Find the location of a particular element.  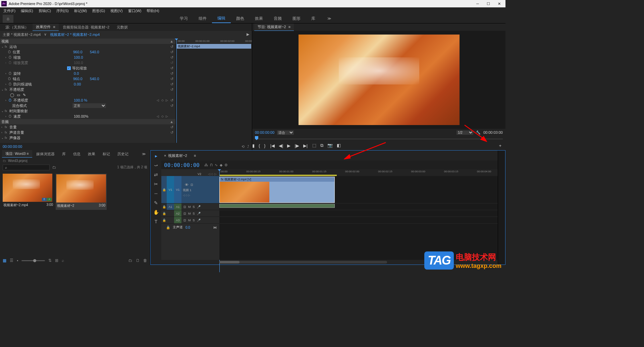

icon-view-icon: ☰ is located at coordinates (11, 261).